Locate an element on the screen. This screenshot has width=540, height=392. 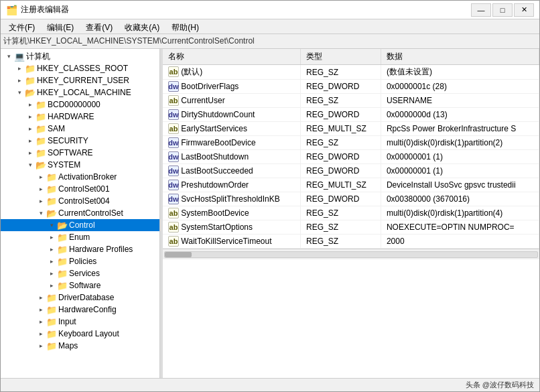
menu-item: 文件(F) is located at coordinates (21, 27).